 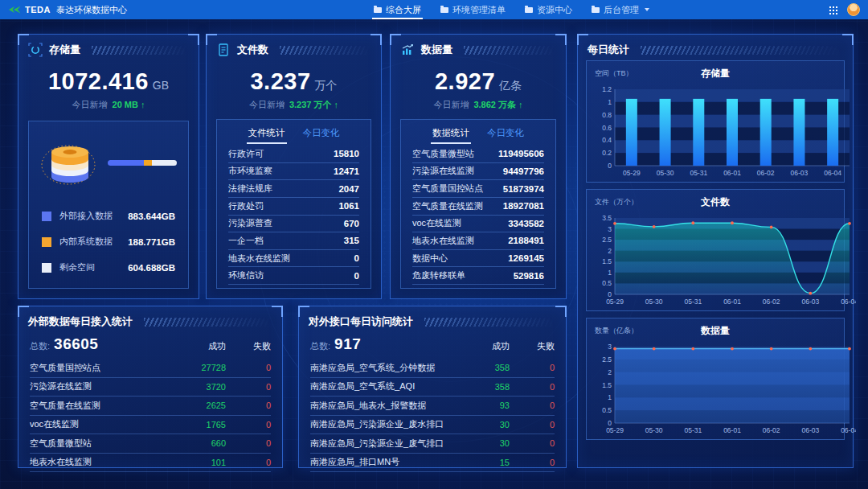 What do you see at coordinates (615, 430) in the screenshot?
I see `svg-text: 05-29` at bounding box center [615, 430].